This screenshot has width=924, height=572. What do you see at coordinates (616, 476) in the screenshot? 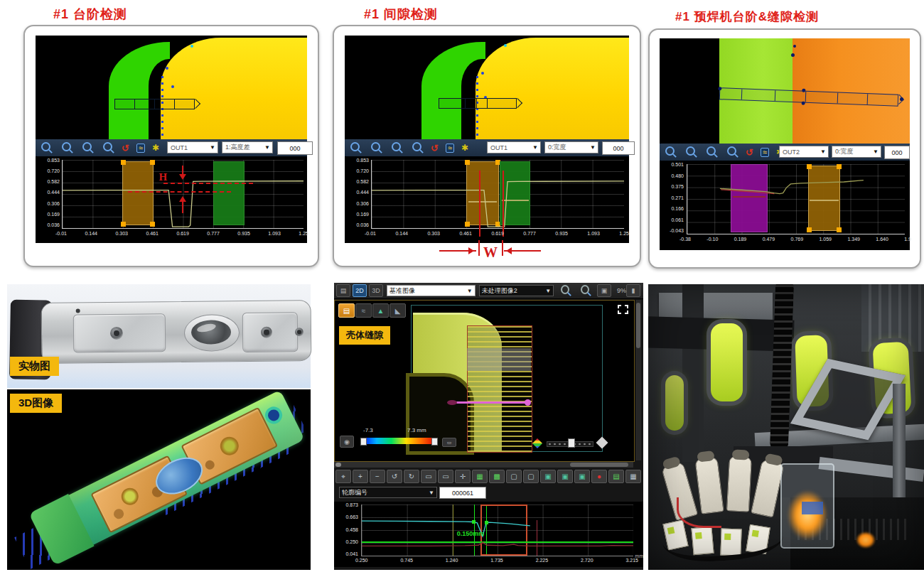
I see `tool-icon: ▤` at bounding box center [616, 476].